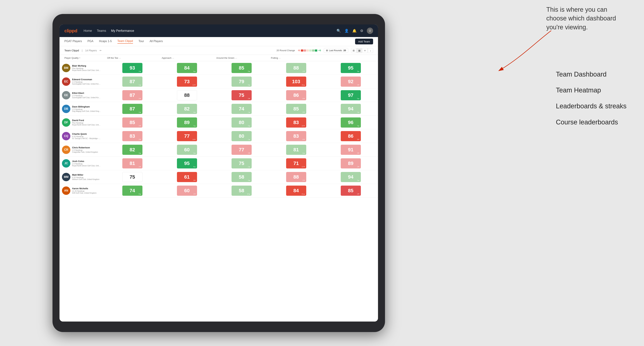 This screenshot has height=346, width=644. Describe the element at coordinates (362, 31) in the screenshot. I see `settings-icon: ⚙` at that location.